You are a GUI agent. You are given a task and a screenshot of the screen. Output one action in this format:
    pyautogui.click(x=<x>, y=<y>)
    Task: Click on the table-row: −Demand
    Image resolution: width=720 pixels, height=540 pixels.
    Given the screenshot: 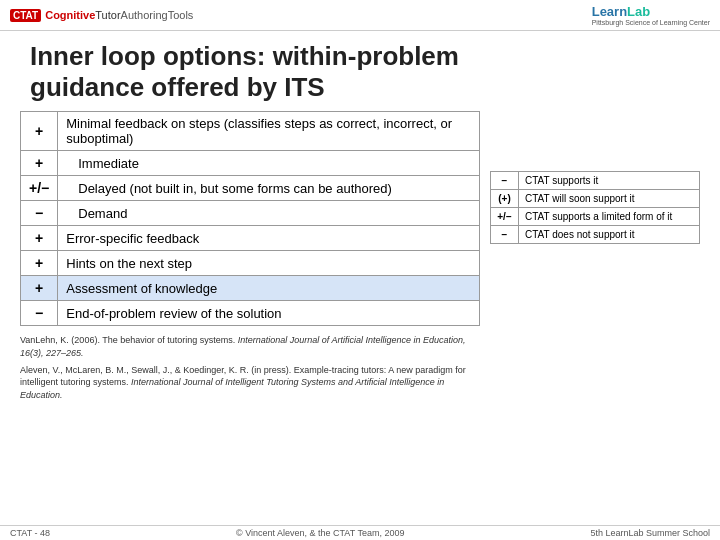 What is the action you would take?
    pyautogui.click(x=250, y=214)
    